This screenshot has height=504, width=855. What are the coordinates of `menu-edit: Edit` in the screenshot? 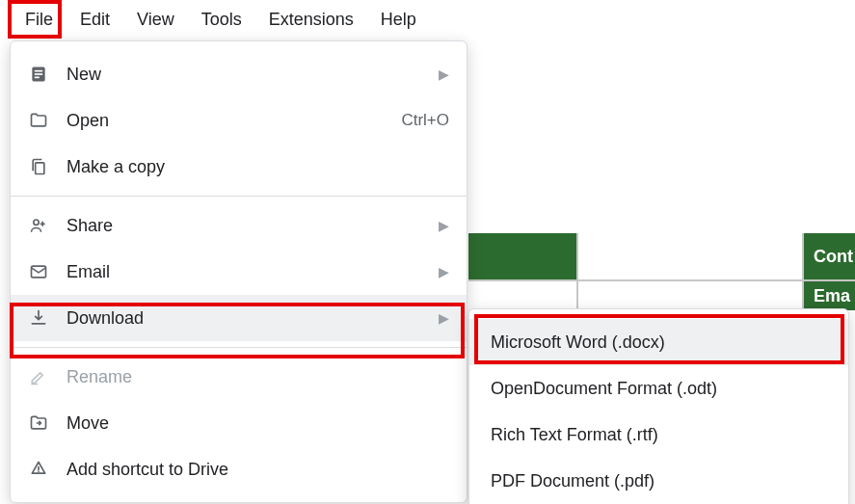 It's located at (94, 19).